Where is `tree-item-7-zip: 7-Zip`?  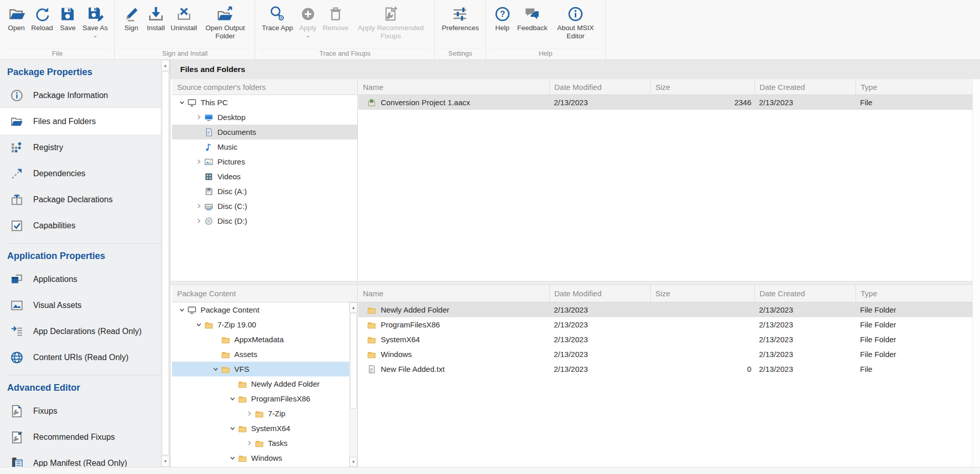 tree-item-7-zip: 7-Zip is located at coordinates (260, 414).